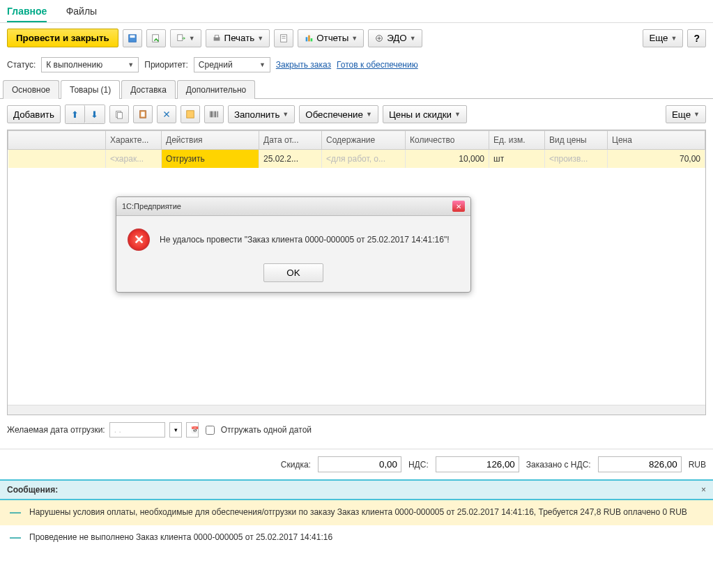 This screenshot has width=713, height=588. What do you see at coordinates (143, 114) in the screenshot?
I see `paste-icon` at bounding box center [143, 114].